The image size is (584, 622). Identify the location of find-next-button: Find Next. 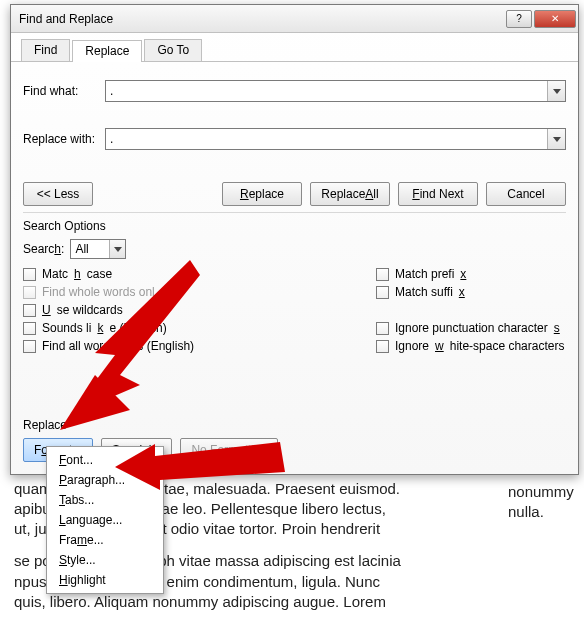
(438, 194).